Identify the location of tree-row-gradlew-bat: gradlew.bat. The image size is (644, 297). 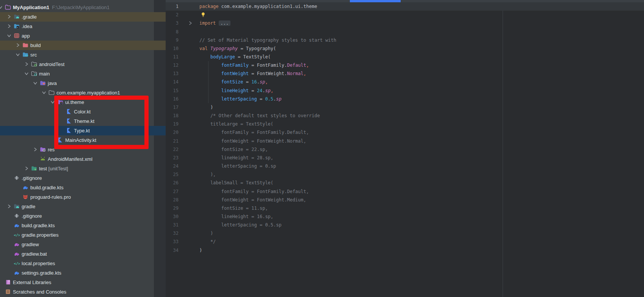
(83, 254).